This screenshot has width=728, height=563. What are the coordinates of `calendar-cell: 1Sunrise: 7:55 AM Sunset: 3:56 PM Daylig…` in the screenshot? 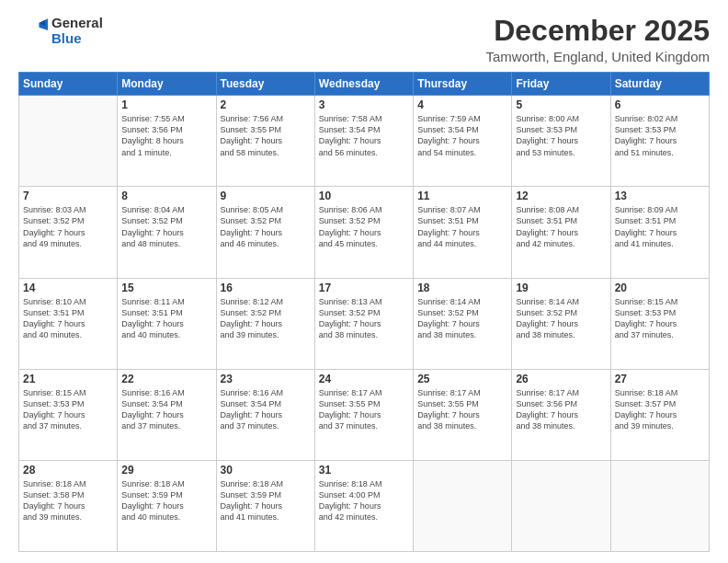 It's located at (167, 142).